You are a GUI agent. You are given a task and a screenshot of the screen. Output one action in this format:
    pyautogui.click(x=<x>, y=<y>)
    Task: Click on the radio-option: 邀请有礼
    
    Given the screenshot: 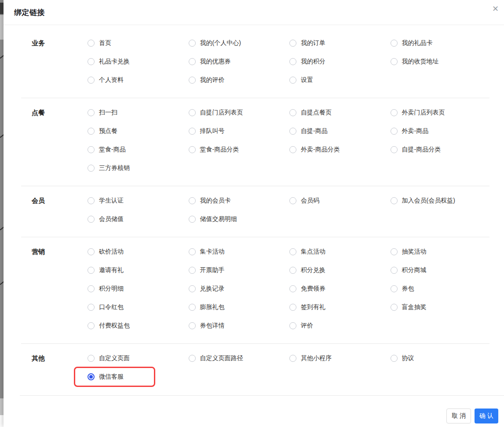 What is the action you would take?
    pyautogui.click(x=138, y=270)
    